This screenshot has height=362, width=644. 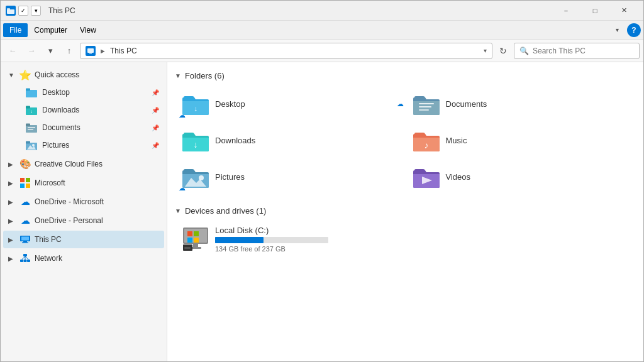 I want to click on this-pc-header: ▶ This PC, so click(x=84, y=239).